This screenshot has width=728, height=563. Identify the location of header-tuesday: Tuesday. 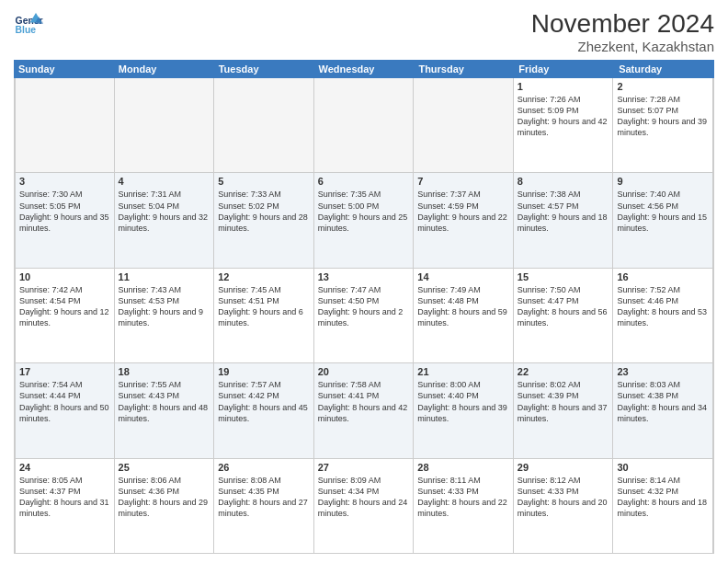
(265, 69).